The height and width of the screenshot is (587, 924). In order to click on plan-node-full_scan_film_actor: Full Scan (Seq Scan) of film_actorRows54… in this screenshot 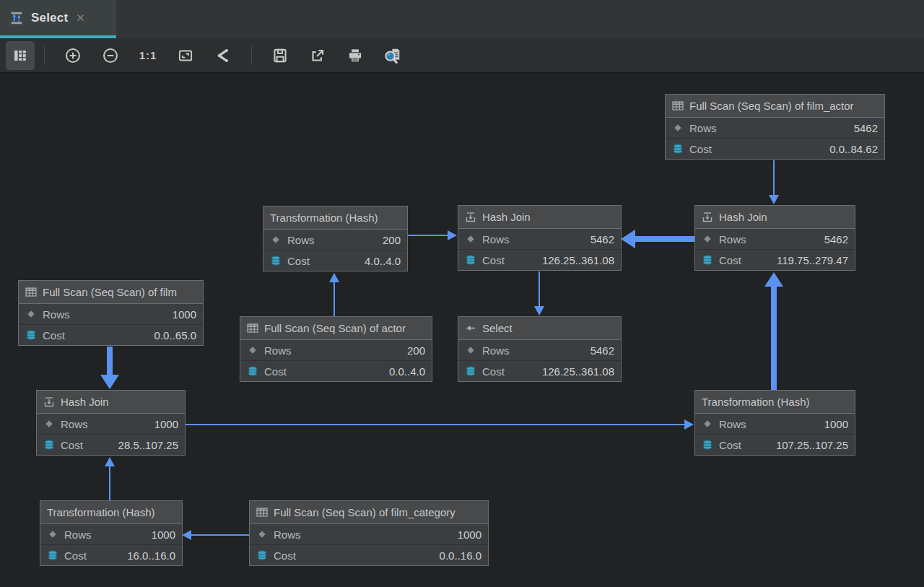, I will do `click(775, 127)`.